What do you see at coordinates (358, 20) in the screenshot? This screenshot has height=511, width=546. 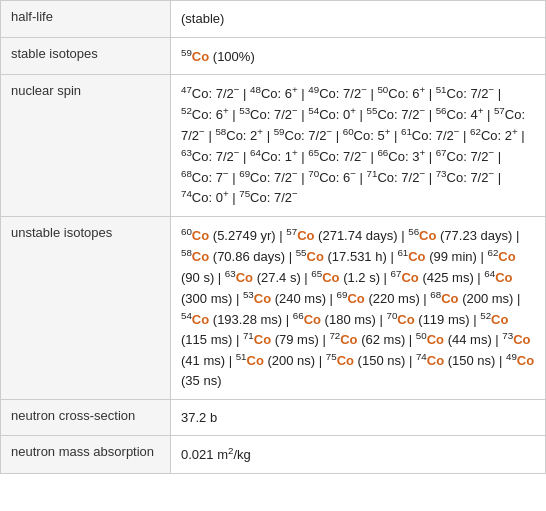 I see `half-life-value: (stable)` at bounding box center [358, 20].